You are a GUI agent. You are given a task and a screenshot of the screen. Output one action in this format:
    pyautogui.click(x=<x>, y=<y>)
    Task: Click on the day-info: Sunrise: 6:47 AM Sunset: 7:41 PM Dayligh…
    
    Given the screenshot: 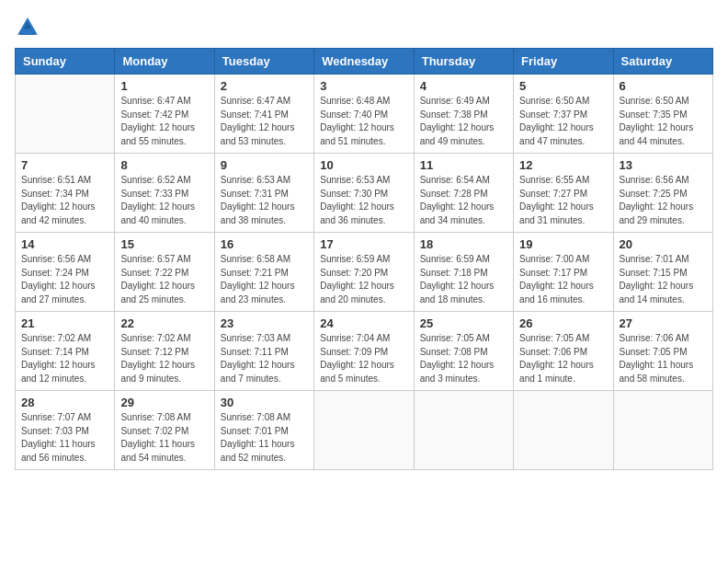 What is the action you would take?
    pyautogui.click(x=265, y=121)
    